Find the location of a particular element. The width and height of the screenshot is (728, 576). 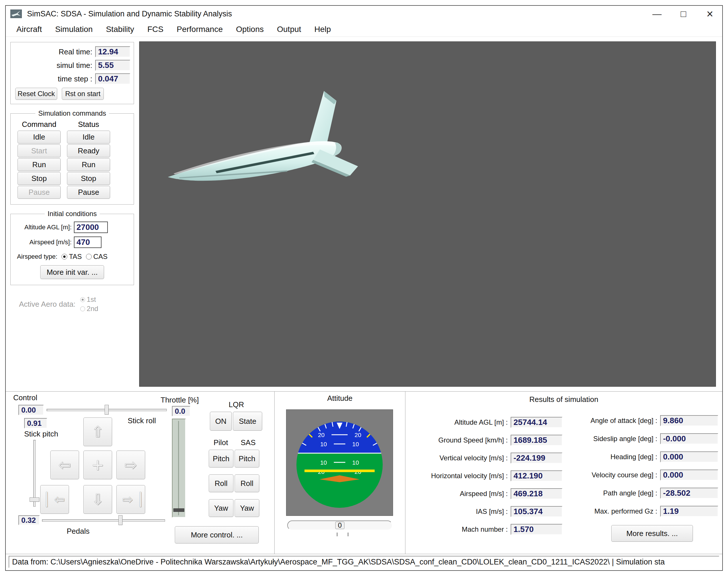

control-section: Control 0.00 Stick roll 0.91 Stick pitch… is located at coordinates (140, 473).